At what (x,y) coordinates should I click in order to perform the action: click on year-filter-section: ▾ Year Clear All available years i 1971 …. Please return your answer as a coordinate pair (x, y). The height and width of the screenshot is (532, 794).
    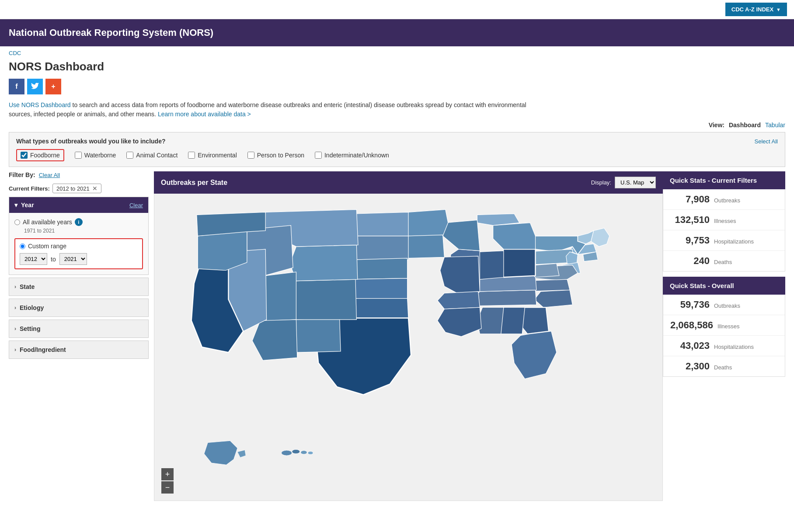
    Looking at the image, I should click on (79, 236).